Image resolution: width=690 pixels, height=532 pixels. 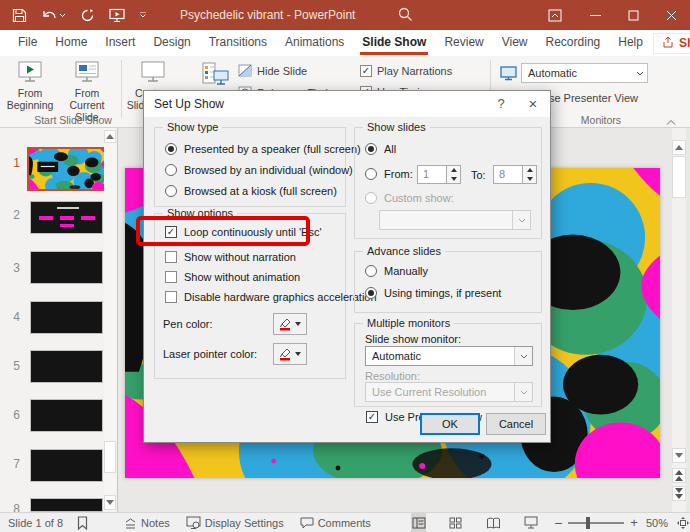 I want to click on zoom-in-button: +, so click(x=634, y=522).